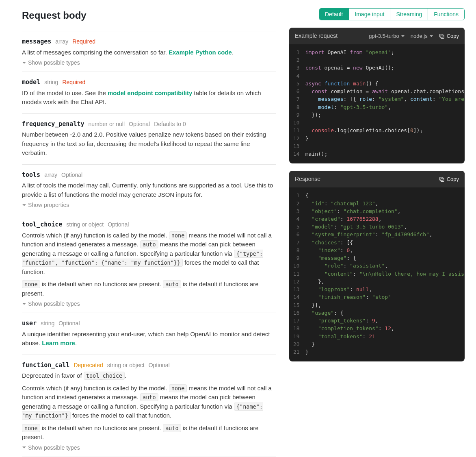 The image size is (476, 457). What do you see at coordinates (367, 179) in the screenshot?
I see `panel-title: Response` at bounding box center [367, 179].